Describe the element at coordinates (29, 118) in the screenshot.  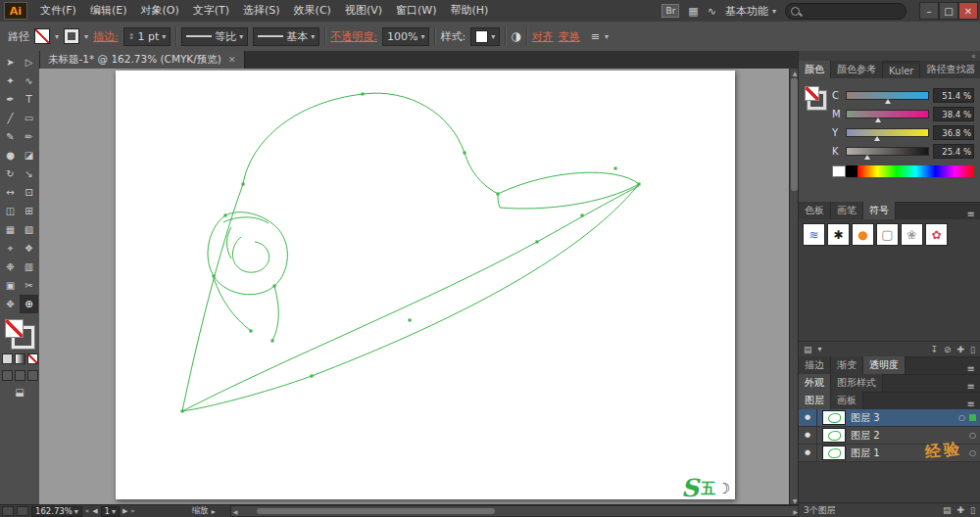
I see `rectangle-tool: ▭` at that location.